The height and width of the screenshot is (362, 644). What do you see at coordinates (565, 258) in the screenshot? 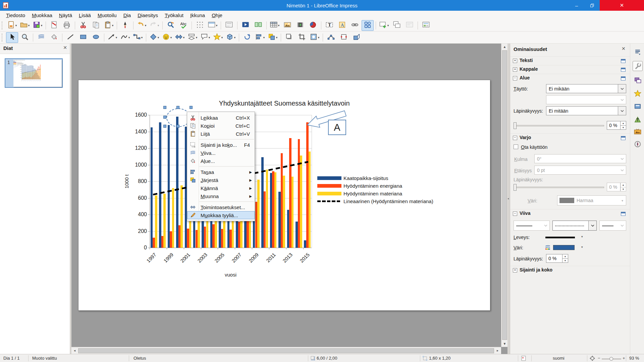
I see `spinner-buttons: ▲▼` at bounding box center [565, 258].